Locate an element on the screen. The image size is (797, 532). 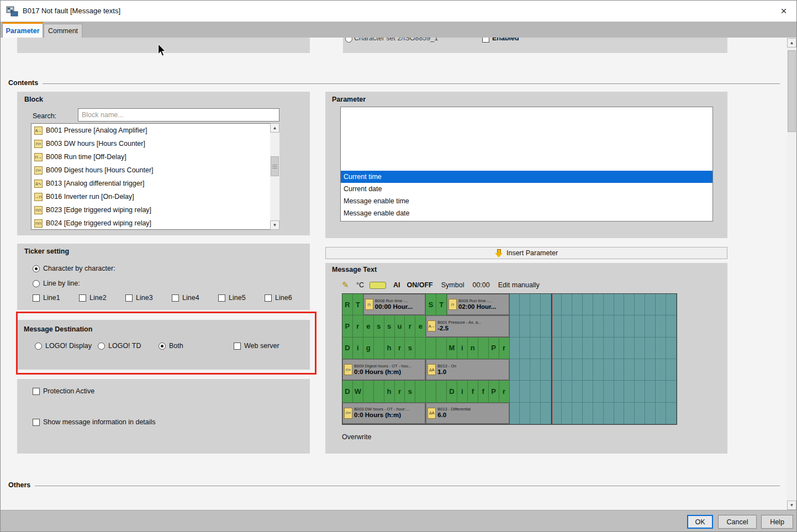
scrollbar-thumb is located at coordinates (275, 166).